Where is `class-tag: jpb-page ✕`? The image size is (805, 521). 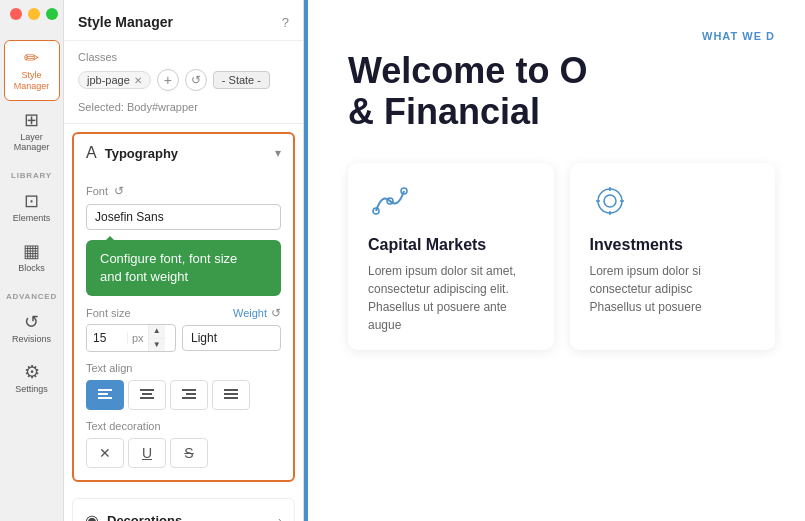 class-tag: jpb-page ✕ is located at coordinates (114, 80).